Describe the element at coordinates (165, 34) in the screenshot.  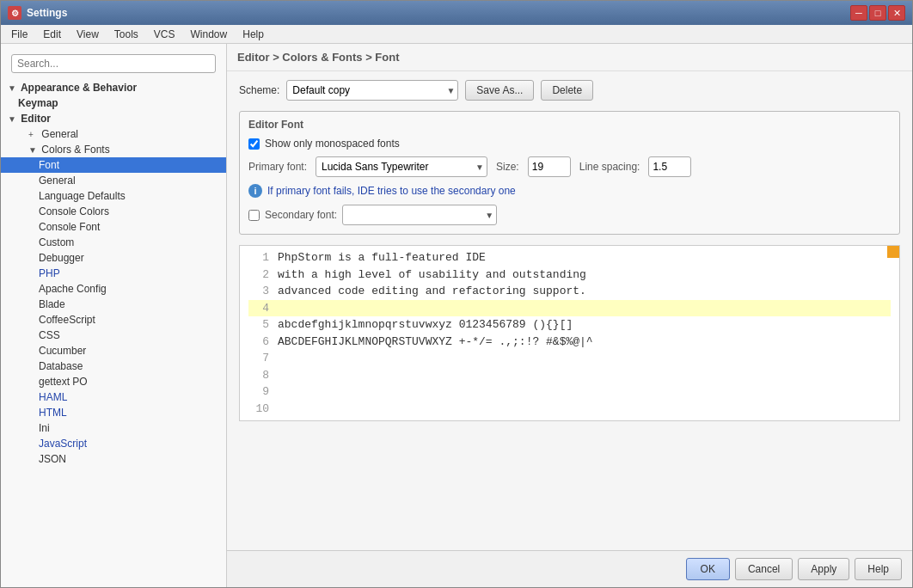
I see `menu-vcs: VCS` at that location.